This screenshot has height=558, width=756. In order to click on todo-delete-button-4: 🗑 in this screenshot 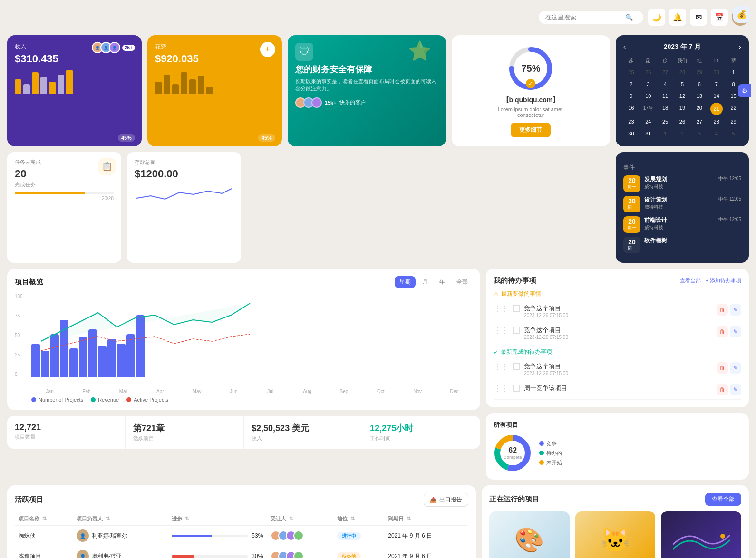, I will do `click(722, 390)`.